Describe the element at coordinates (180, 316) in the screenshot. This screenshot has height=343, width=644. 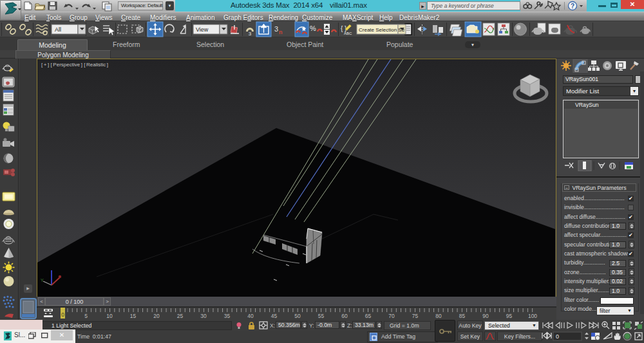
I see `svg-text: 25` at that location.